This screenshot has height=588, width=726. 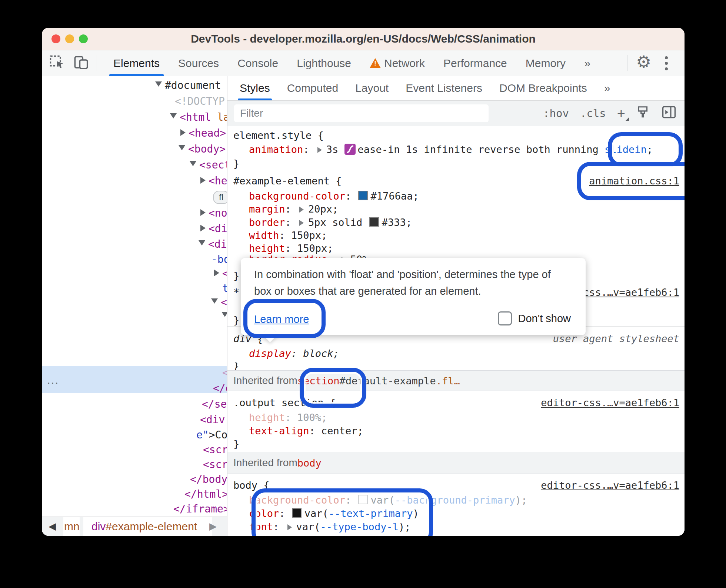 I want to click on css-token: color, so click(x=264, y=513).